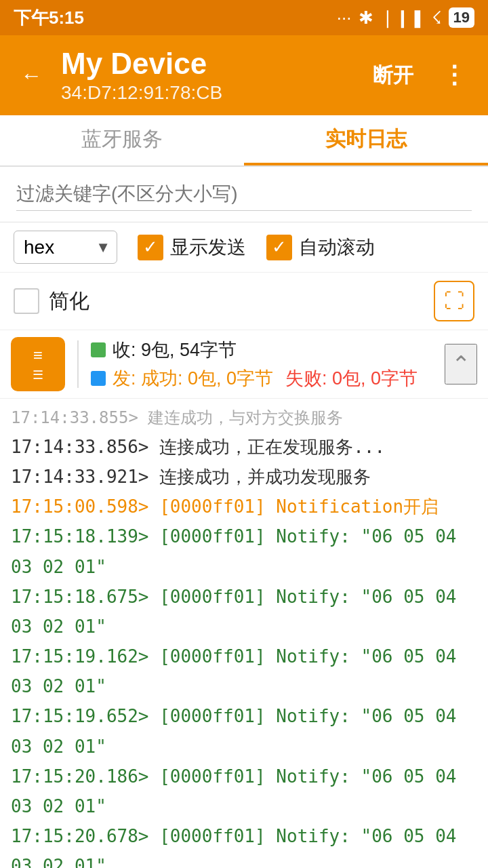  What do you see at coordinates (150, 248) in the screenshot?
I see `show-send-checkbox: ✓` at bounding box center [150, 248].